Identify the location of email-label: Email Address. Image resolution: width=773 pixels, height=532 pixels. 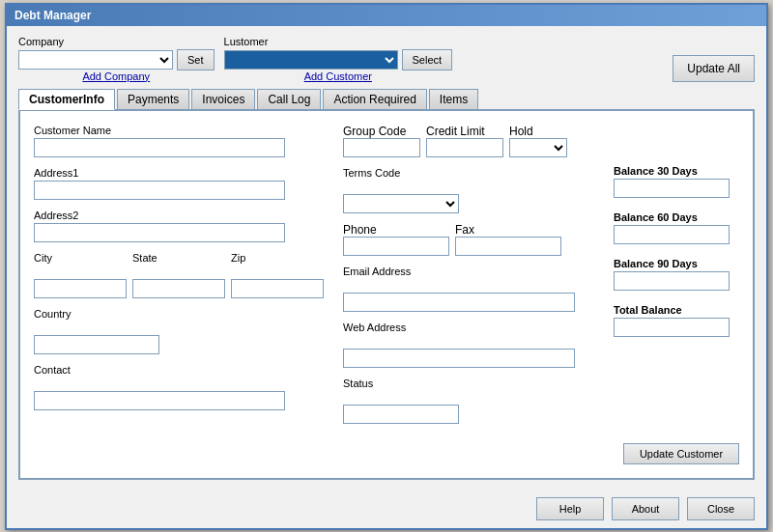
(473, 271).